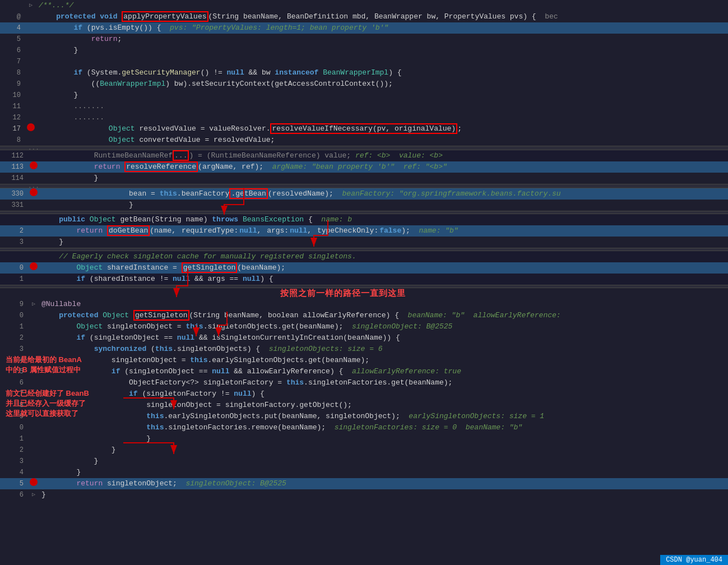  What do you see at coordinates (34, 304) in the screenshot?
I see `fold-icon-2: ▷` at bounding box center [34, 304].